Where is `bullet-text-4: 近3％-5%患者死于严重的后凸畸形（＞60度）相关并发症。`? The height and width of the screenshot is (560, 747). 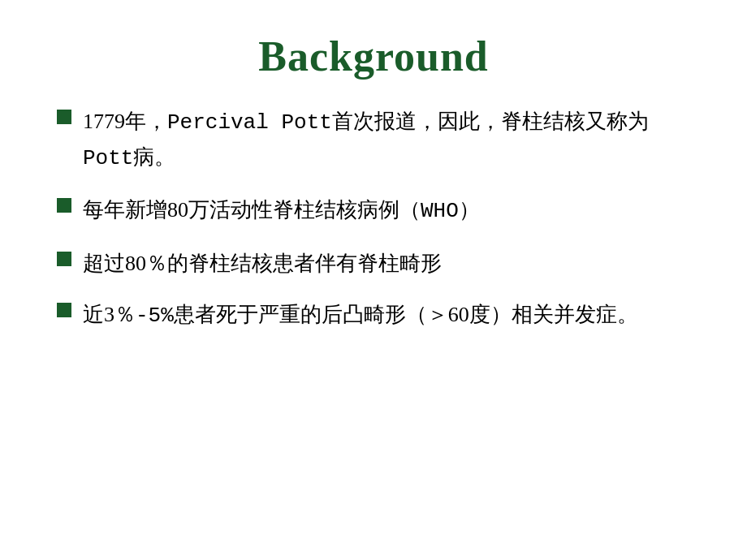
bullet-text-4: 近3％-5%患者死于严重的后凸畸形（＞60度）相关并发症。 is located at coordinates (361, 316).